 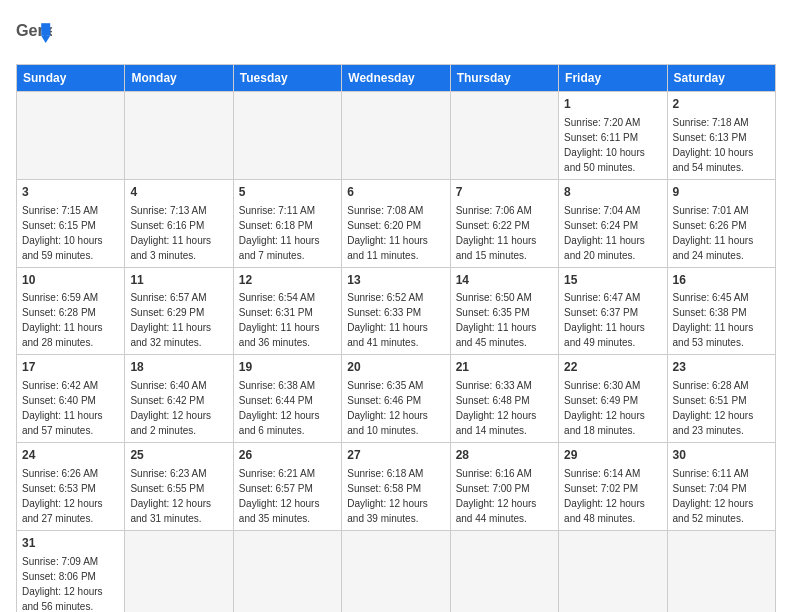 What do you see at coordinates (178, 320) in the screenshot?
I see `day-info: Sunrise: 6:57 AM Sunset: 6:29 PM Dayligh…` at bounding box center [178, 320].